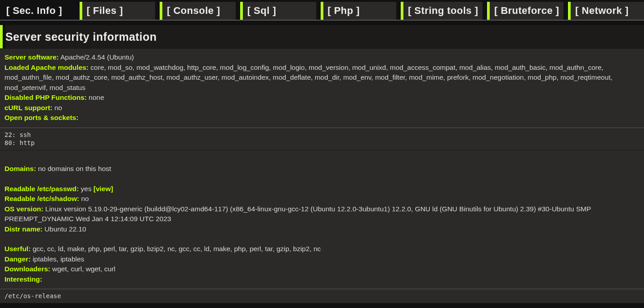 This screenshot has width=644, height=308. I want to click on value-downloaders: wget, curl, wget, curl, so click(84, 269).